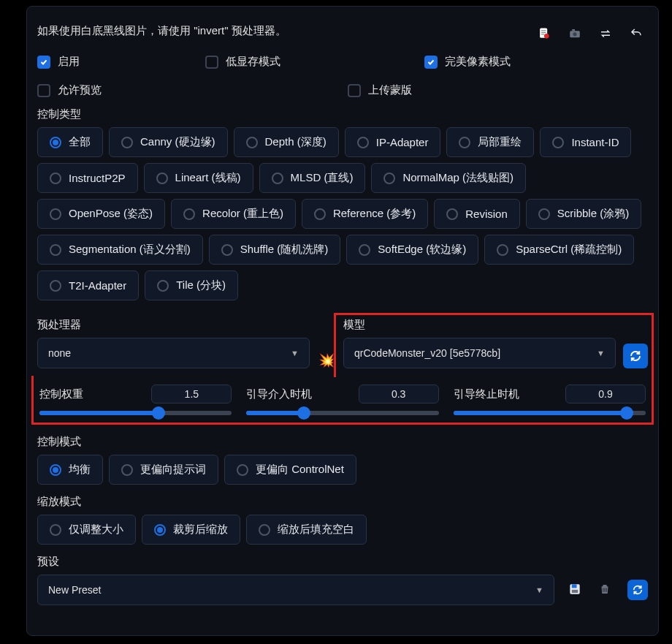 This screenshot has width=672, height=644. What do you see at coordinates (299, 469) in the screenshot?
I see `control-mode-option-label: 更偏向 ControlNet` at bounding box center [299, 469].